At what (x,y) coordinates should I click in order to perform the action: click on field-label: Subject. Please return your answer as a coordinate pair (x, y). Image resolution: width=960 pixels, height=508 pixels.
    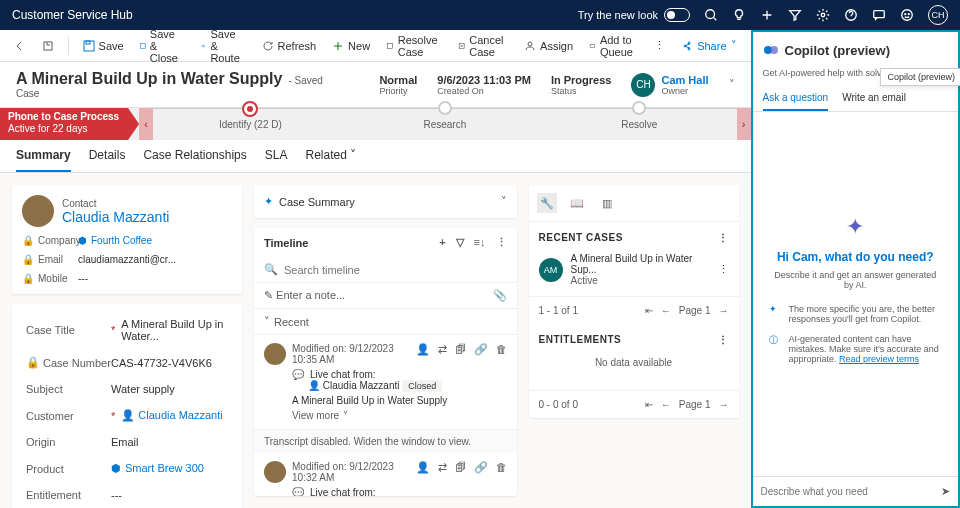
    Looking at the image, I should click on (68, 389).